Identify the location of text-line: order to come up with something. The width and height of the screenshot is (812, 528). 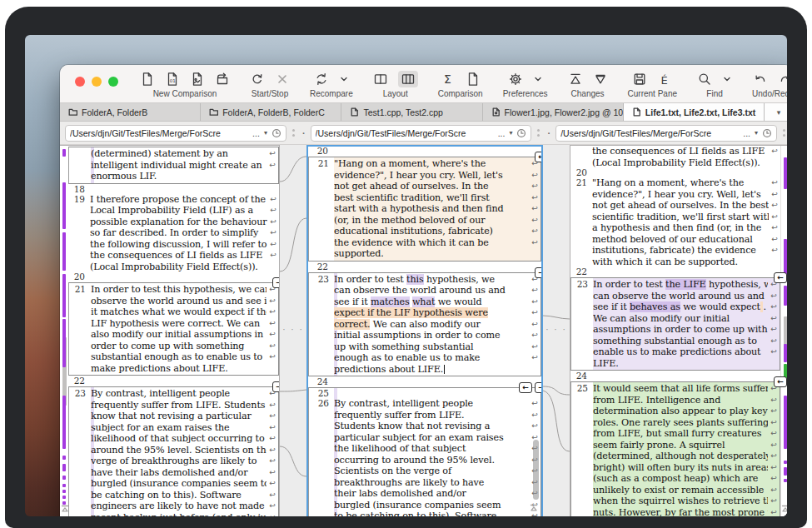
(178, 346).